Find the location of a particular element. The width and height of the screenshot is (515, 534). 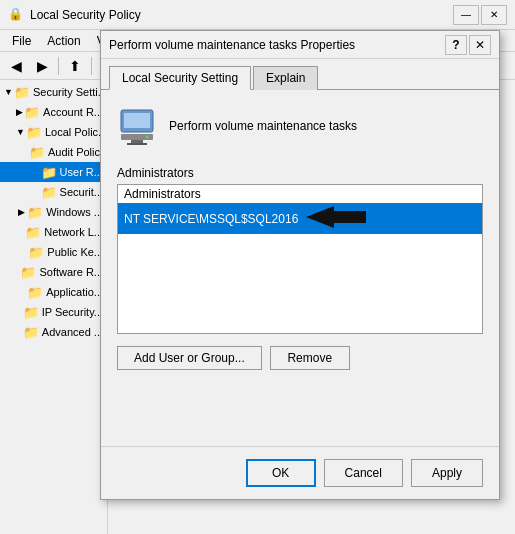

sidebar-label: Applicatio... is located at coordinates (74, 292).